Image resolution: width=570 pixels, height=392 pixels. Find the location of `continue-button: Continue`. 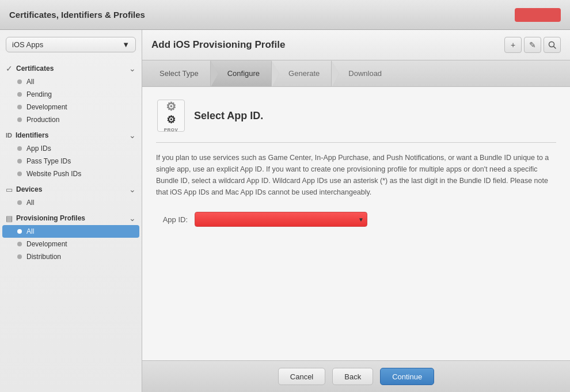

continue-button: Continue is located at coordinates (407, 376).